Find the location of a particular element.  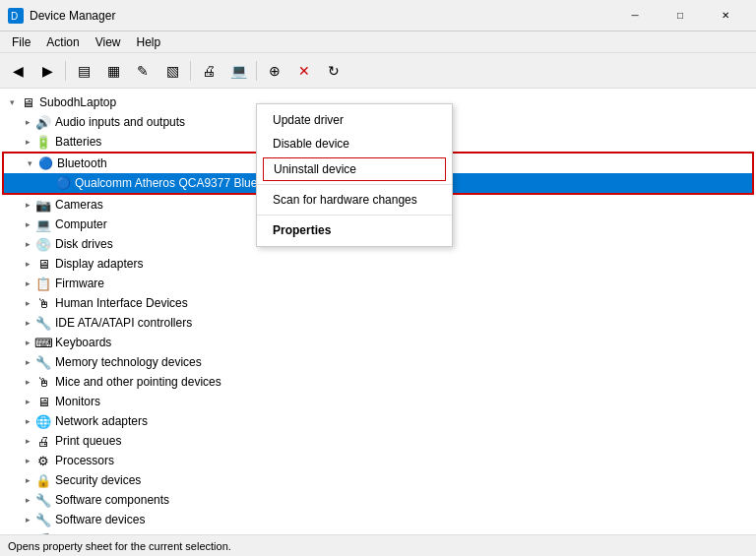

remove-button: ✕ is located at coordinates (304, 71).